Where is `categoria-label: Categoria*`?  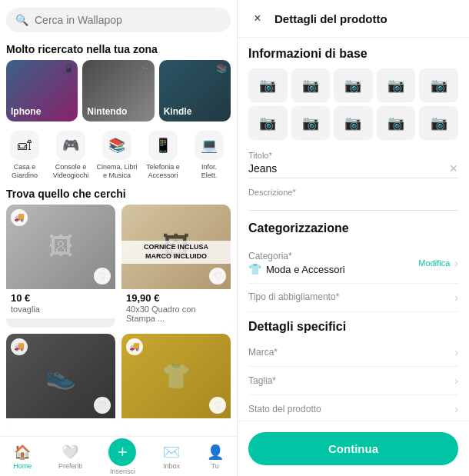
categoria-label: Categoria* is located at coordinates (334, 256).